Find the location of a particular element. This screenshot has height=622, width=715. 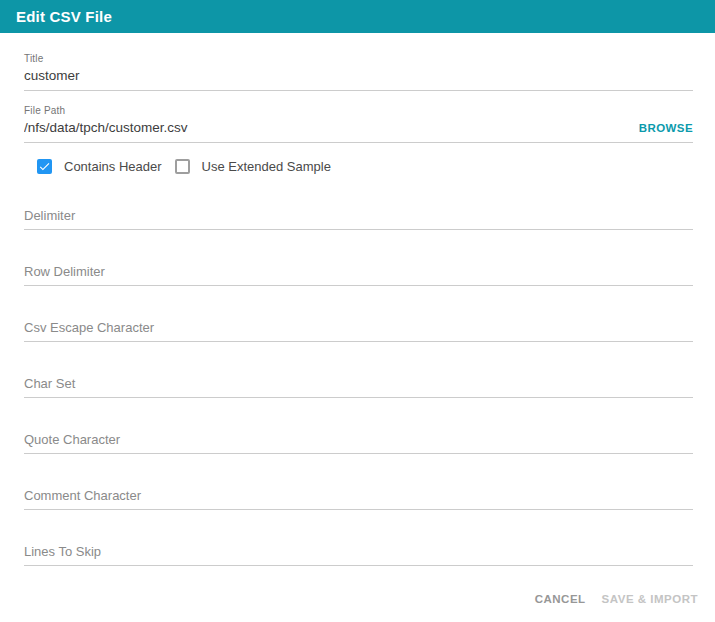

title-field-group: Title is located at coordinates (358, 72).